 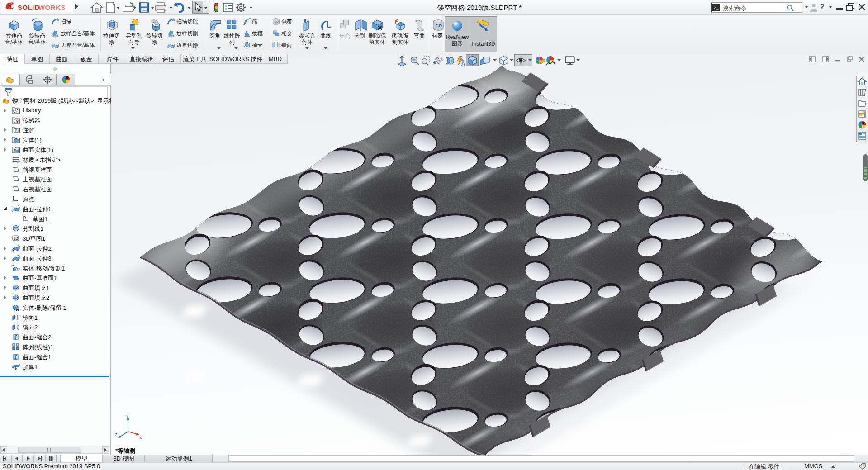 What do you see at coordinates (141, 438) in the screenshot?
I see `svg-text: X` at bounding box center [141, 438].